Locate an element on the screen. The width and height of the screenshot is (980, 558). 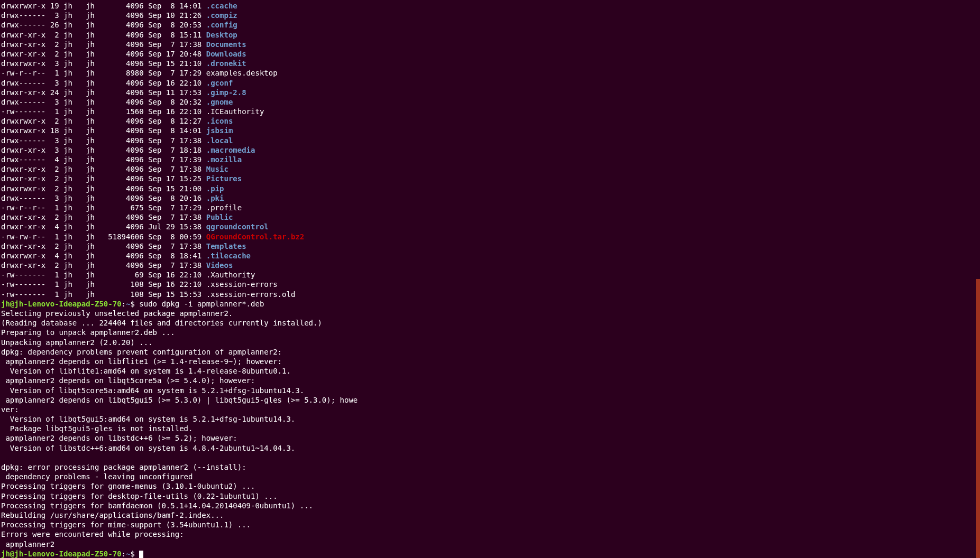
output-line: apmplanner2 depends on libstdc++6 (>= 5.… is located at coordinates (490, 438).